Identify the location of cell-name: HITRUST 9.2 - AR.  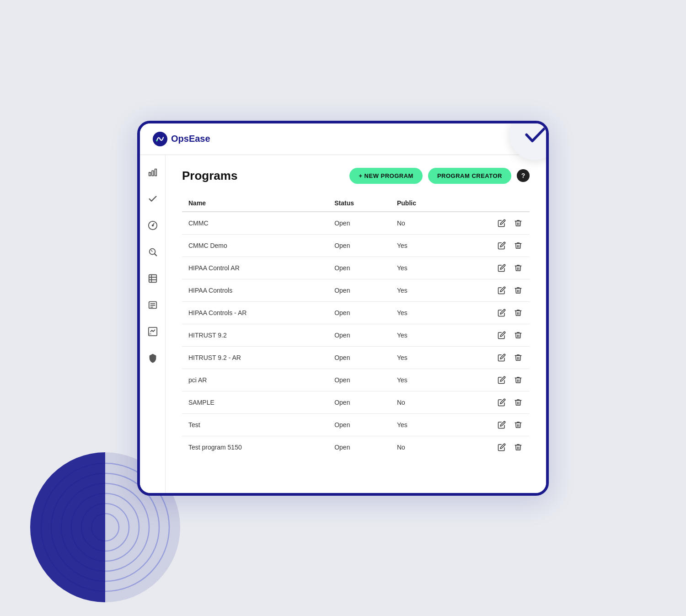
(255, 358).